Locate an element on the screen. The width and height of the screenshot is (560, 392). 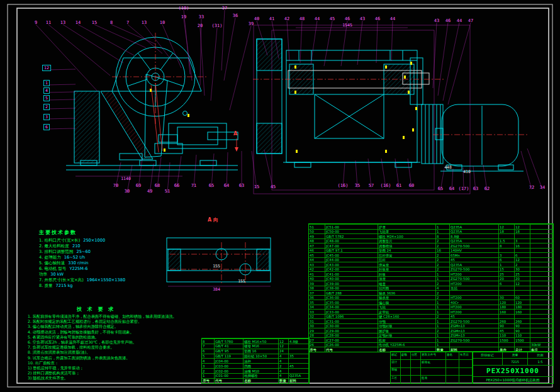
bom-cell: 6 is located at coordinates (507, 260).